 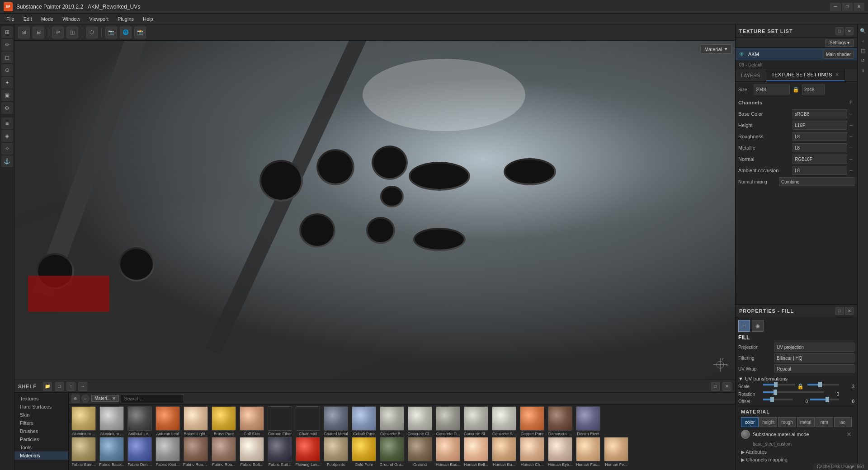 I want to click on channel-type-select: RGB16F, so click(x=820, y=159).